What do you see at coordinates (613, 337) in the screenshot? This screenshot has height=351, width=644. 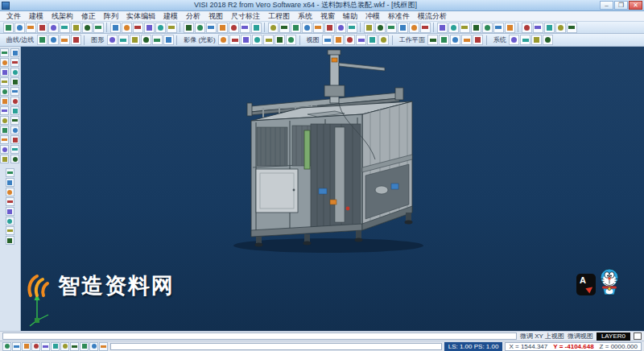 I see `layer-indicator: LAYER0` at bounding box center [613, 337].